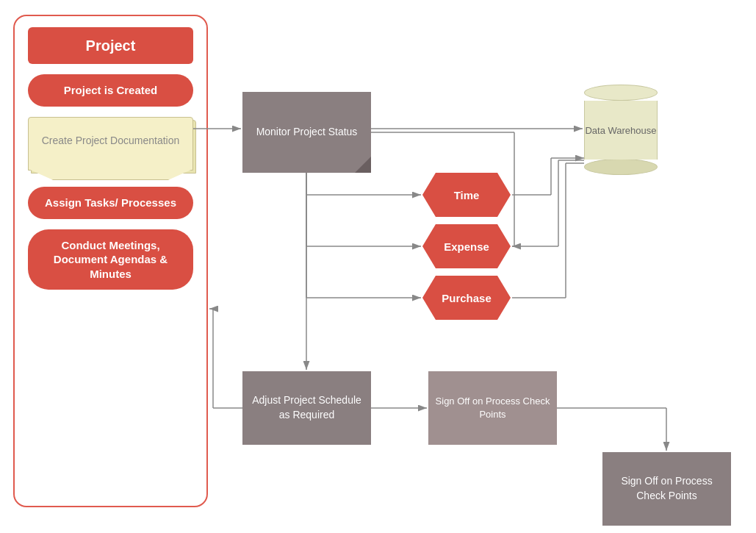  Describe the element at coordinates (621, 130) in the screenshot. I see `cyl-body: Data Warehouse` at that location.